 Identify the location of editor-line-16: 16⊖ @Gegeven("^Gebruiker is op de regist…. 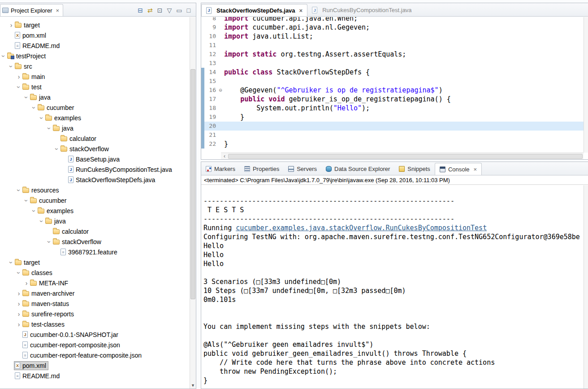
(393, 90).